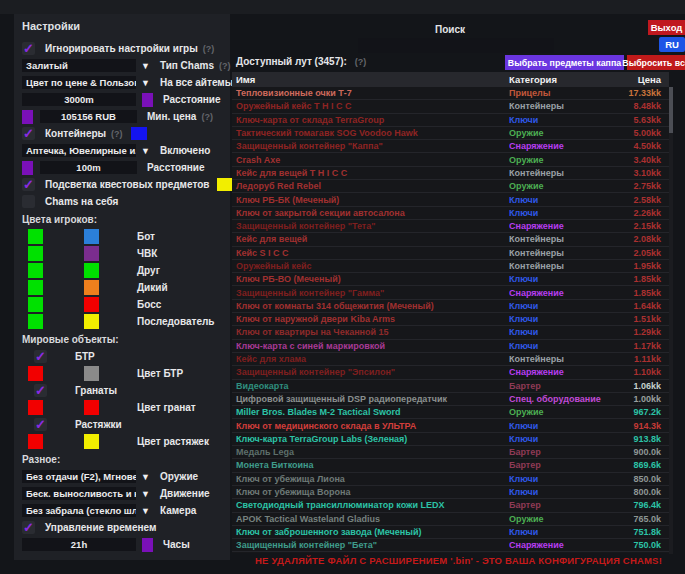 This screenshot has width=685, height=574. I want to click on btr-color-swatch-primary, so click(36, 374).